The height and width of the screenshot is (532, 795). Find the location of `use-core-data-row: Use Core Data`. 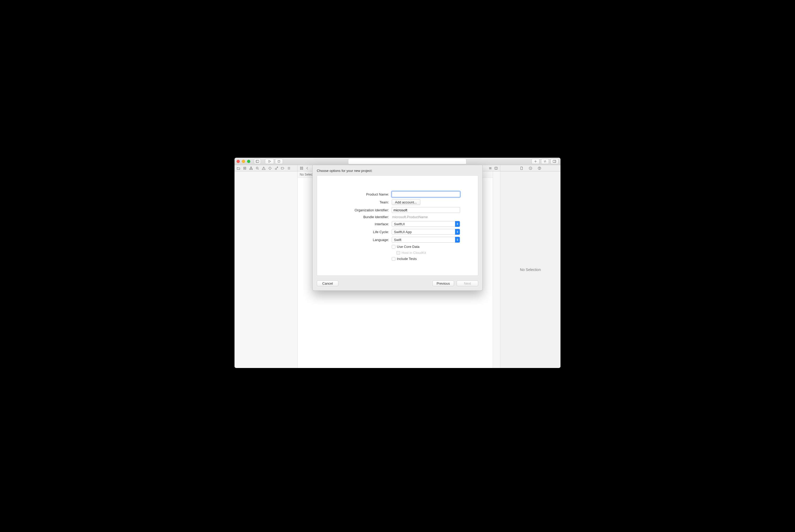

use-core-data-row: Use Core Data is located at coordinates (426, 247).